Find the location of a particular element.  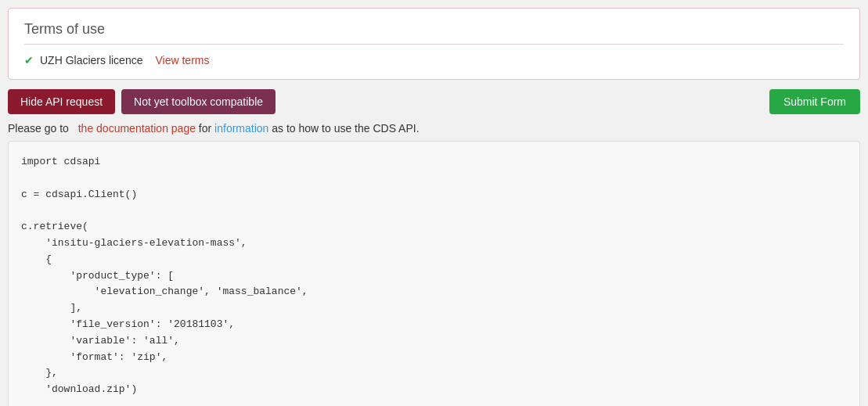

terms-item: ✔ UZH Glaciers licence View terms is located at coordinates (434, 60).